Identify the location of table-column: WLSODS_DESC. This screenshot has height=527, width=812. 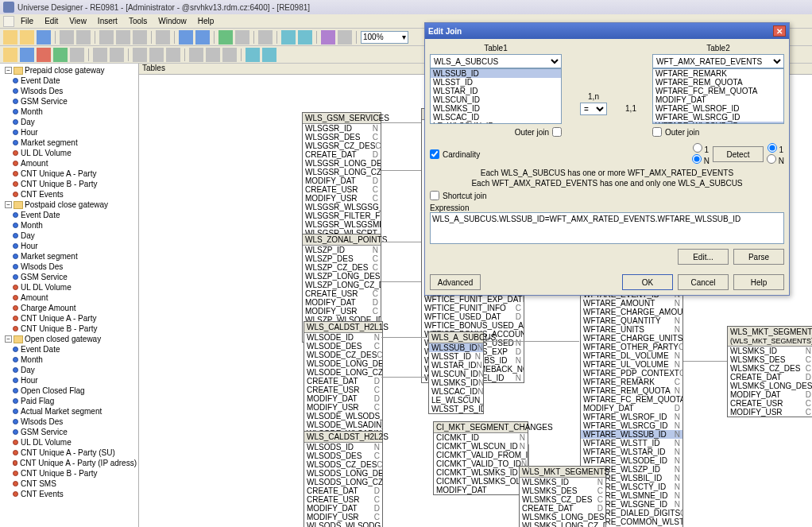
(343, 456).